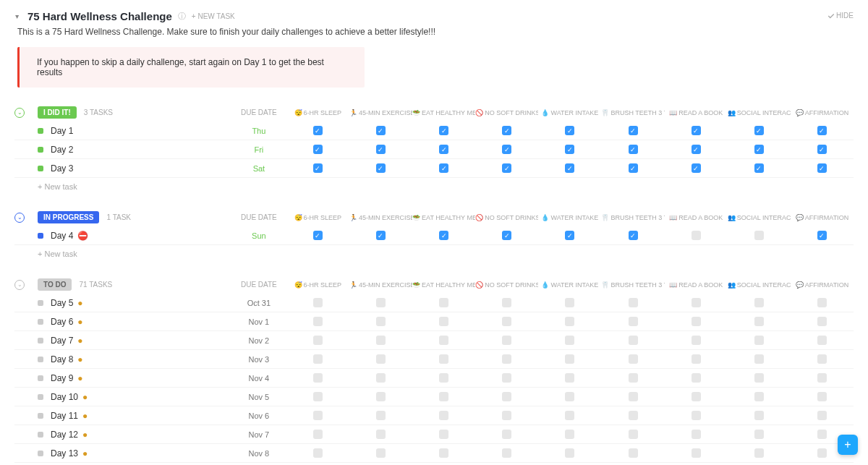 Image resolution: width=868 pixels, height=465 pixels. I want to click on column-water-intake: 💧WATER INTAKE, so click(570, 218).